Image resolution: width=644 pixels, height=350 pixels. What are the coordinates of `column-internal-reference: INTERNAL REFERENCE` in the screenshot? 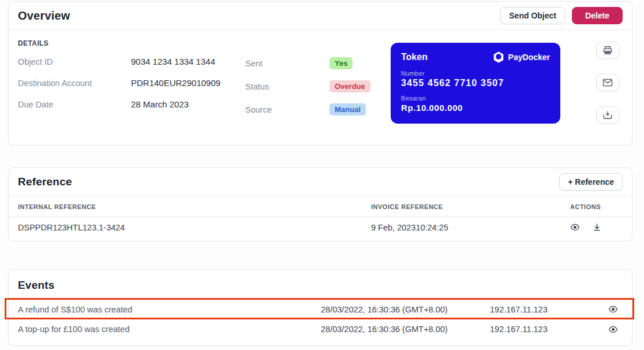 It's located at (194, 207).